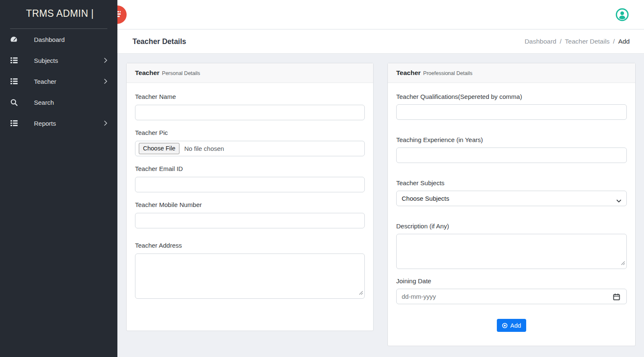  Describe the element at coordinates (512, 183) in the screenshot. I see `teacher-subjects-label: Teacher Subjects` at that location.